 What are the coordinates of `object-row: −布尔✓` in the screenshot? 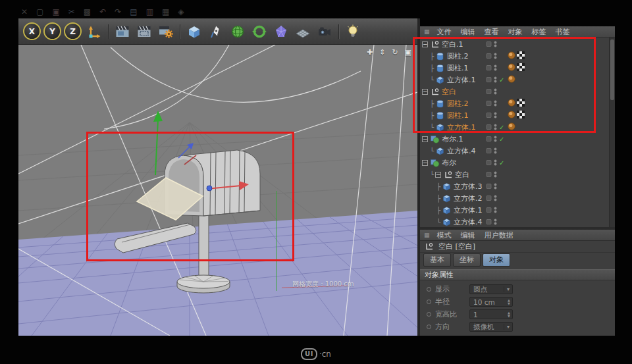 It's located at (515, 163).